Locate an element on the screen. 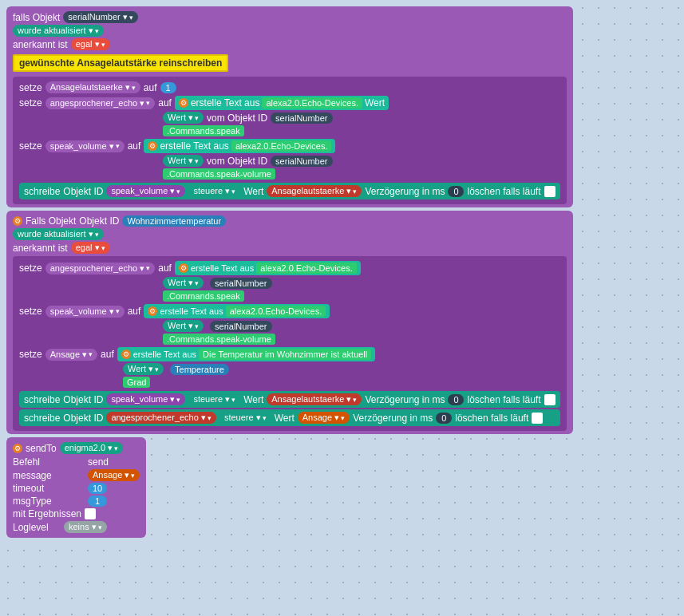  steuere-pill2: steuere ▾ is located at coordinates (214, 399).